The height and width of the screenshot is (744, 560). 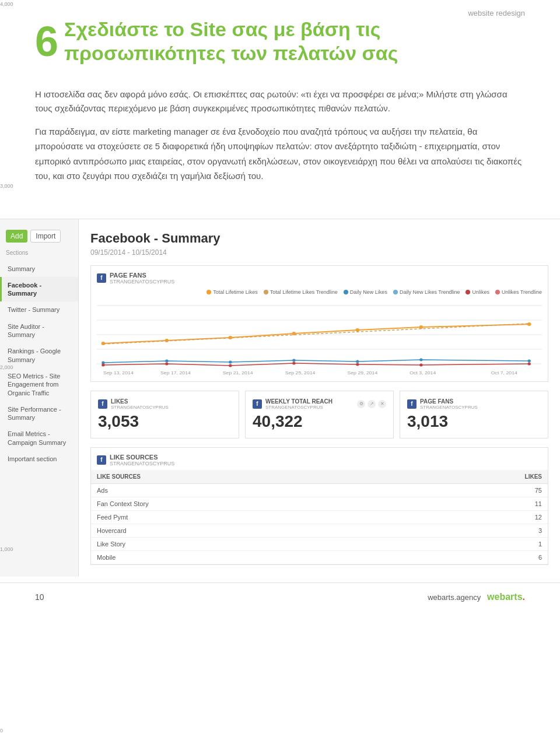 I want to click on like-sources-widget: f LIKE SOURCES STRANGENATOSCYPRUS LIKE S…, so click(x=320, y=506).